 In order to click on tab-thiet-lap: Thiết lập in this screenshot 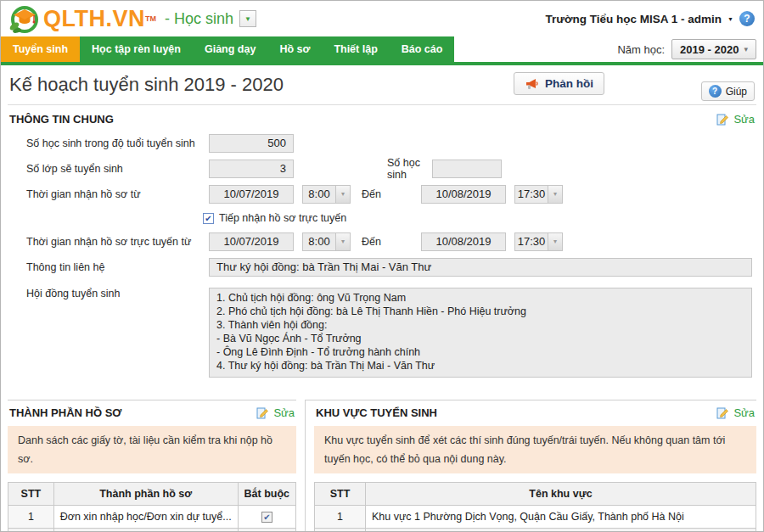, I will do `click(355, 49)`.